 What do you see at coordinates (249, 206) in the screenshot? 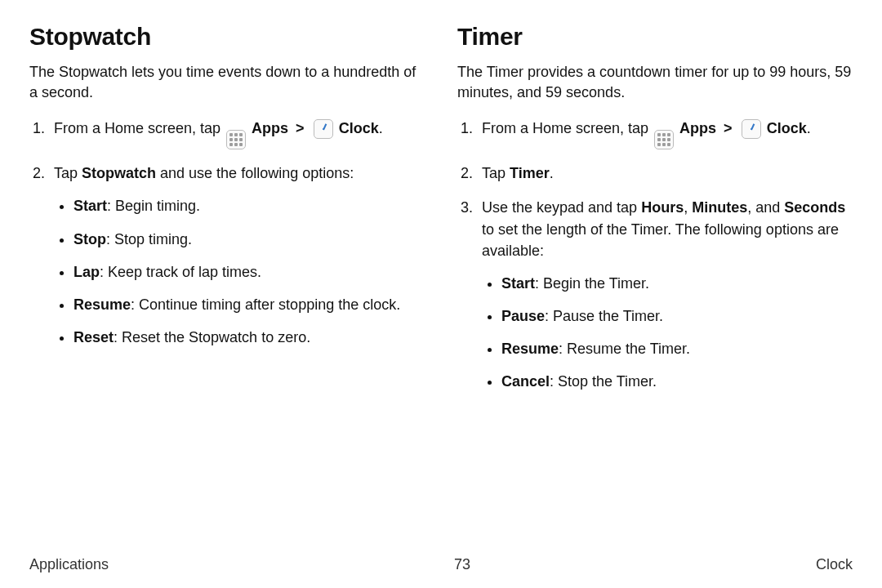
I see `list-item: Start: Begin timing.` at bounding box center [249, 206].